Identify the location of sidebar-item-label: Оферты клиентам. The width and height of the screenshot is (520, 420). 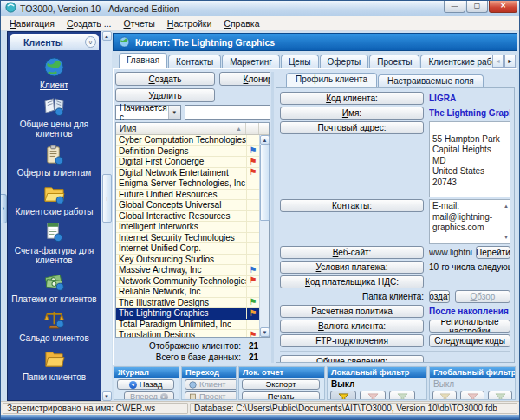
(54, 173).